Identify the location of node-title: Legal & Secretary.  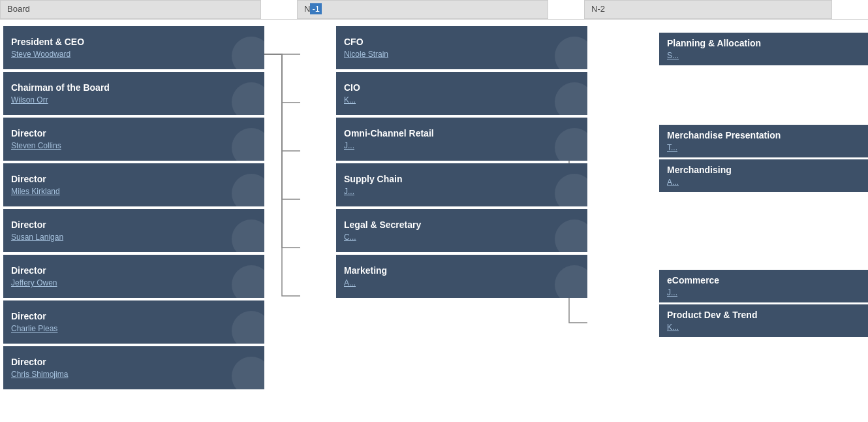
(462, 225).